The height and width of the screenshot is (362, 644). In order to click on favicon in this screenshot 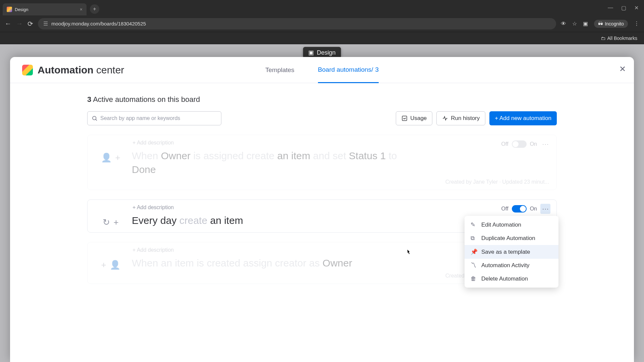, I will do `click(9, 9)`.